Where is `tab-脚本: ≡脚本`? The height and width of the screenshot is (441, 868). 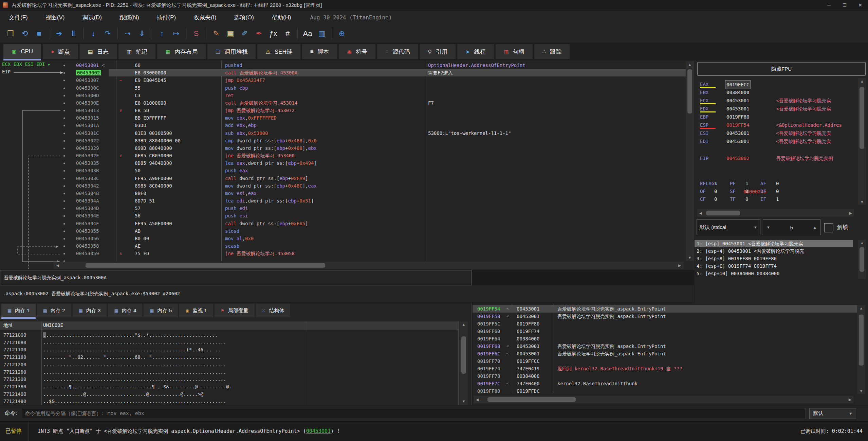 tab-脚本: ≡脚本 is located at coordinates (320, 52).